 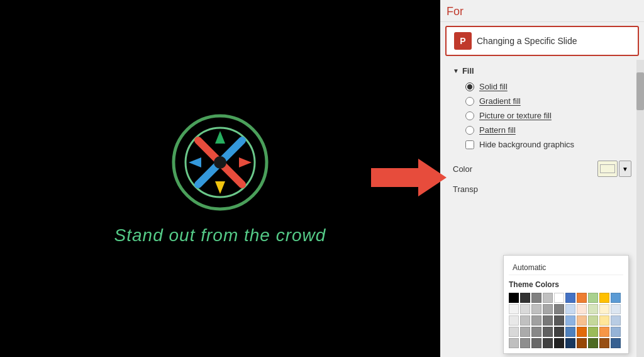 I want to click on transparency-label: Transp, so click(x=465, y=189).